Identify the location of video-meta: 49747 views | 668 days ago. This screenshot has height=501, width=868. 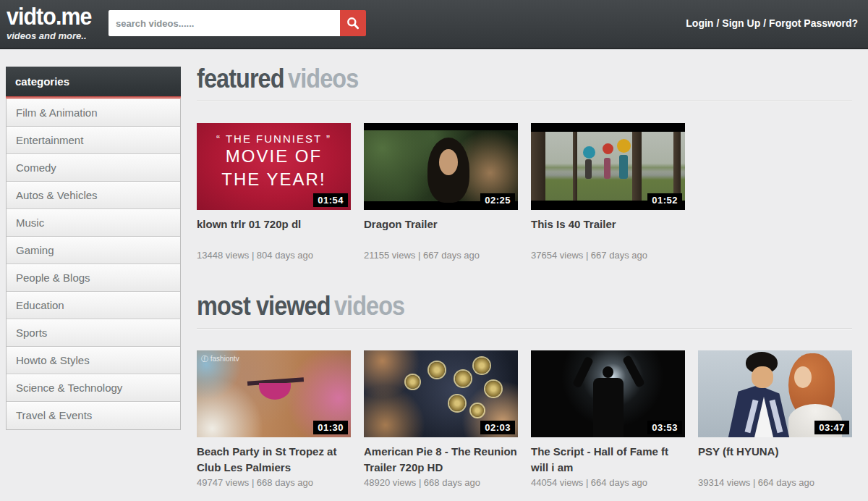
(273, 482).